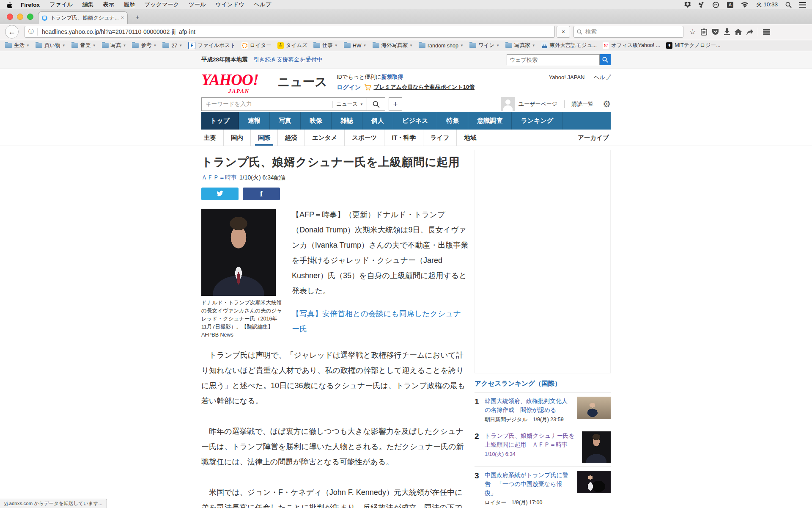 The image size is (812, 508). I want to click on ranking-link: 中国政府系紙がトランプ氏に警告 「一つの中国放棄なら報復」, so click(527, 484).